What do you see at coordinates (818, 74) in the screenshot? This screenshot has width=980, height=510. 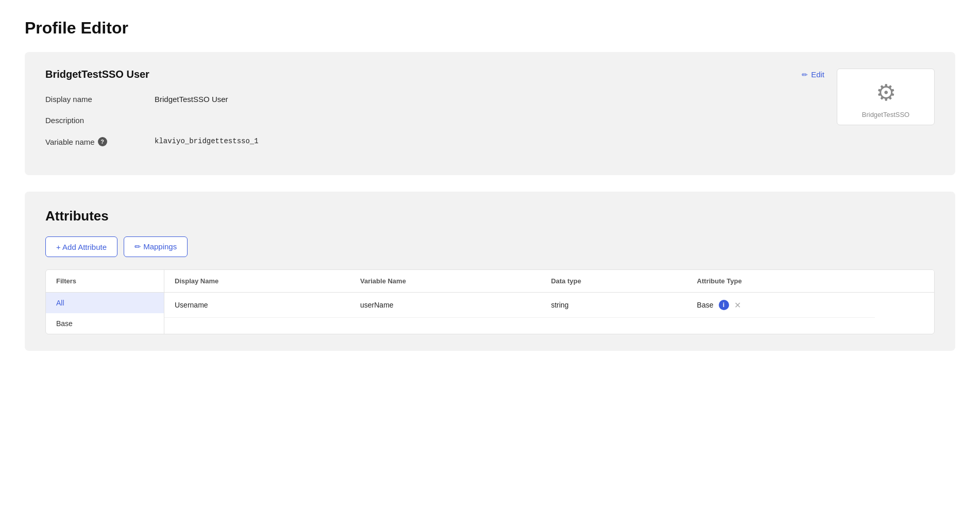 I see `edit-label: Edit` at bounding box center [818, 74].